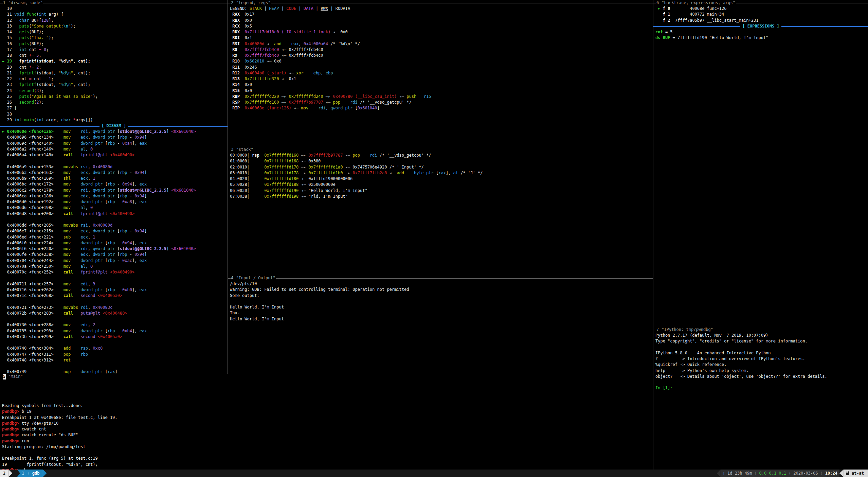 The height and width of the screenshot is (477, 868). What do you see at coordinates (441, 149) in the screenshot?
I see `pane-title: 3"stack"` at bounding box center [441, 149].